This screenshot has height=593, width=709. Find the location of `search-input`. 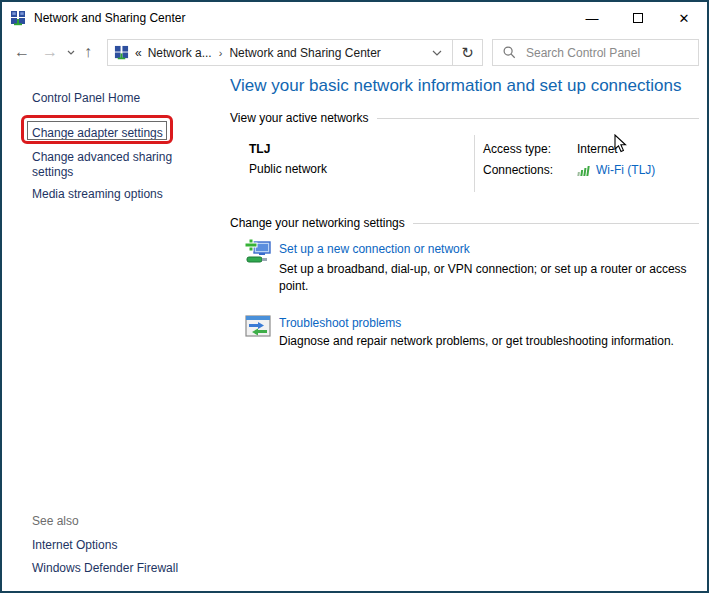

search-input is located at coordinates (611, 53).